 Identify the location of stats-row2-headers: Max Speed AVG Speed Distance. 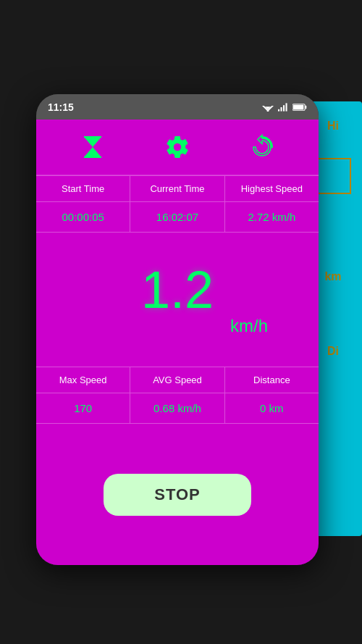
(177, 380).